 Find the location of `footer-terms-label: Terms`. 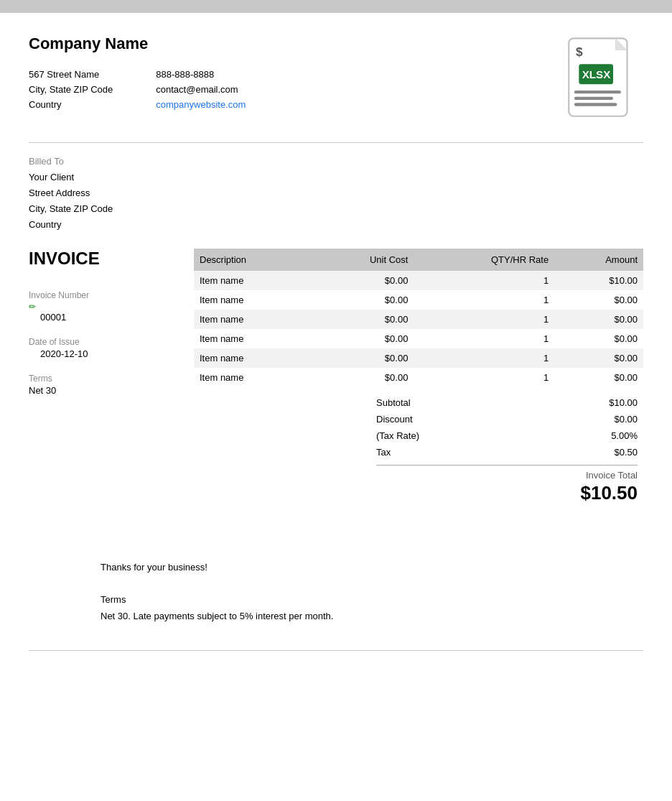

footer-terms-label: Terms is located at coordinates (372, 599).